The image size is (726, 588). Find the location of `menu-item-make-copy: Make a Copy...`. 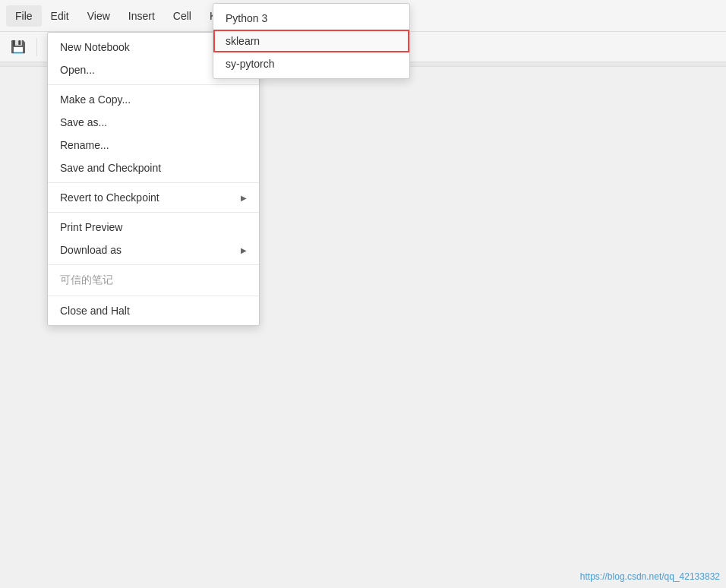

menu-item-make-copy: Make a Copy... is located at coordinates (153, 100).